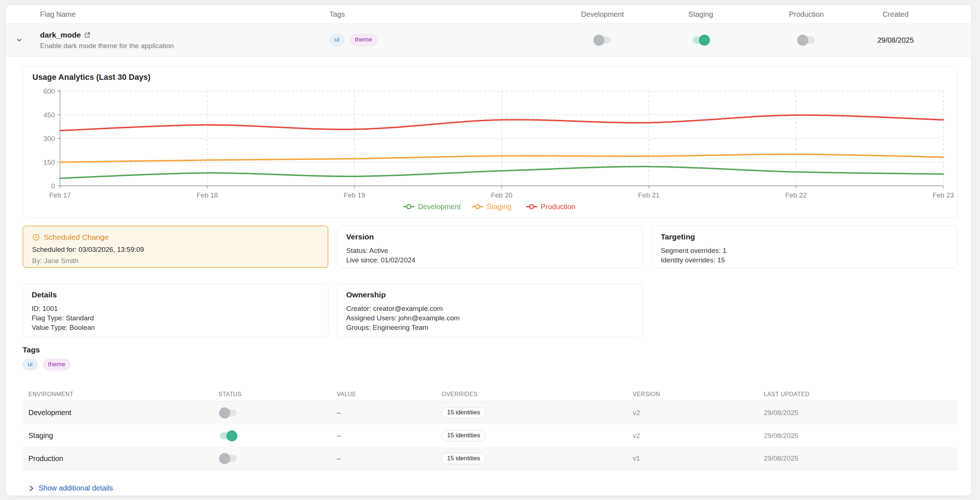 This screenshot has width=980, height=500. What do you see at coordinates (490, 260) in the screenshot?
I see `version-live-since: Live since: 01/02/2024` at bounding box center [490, 260].